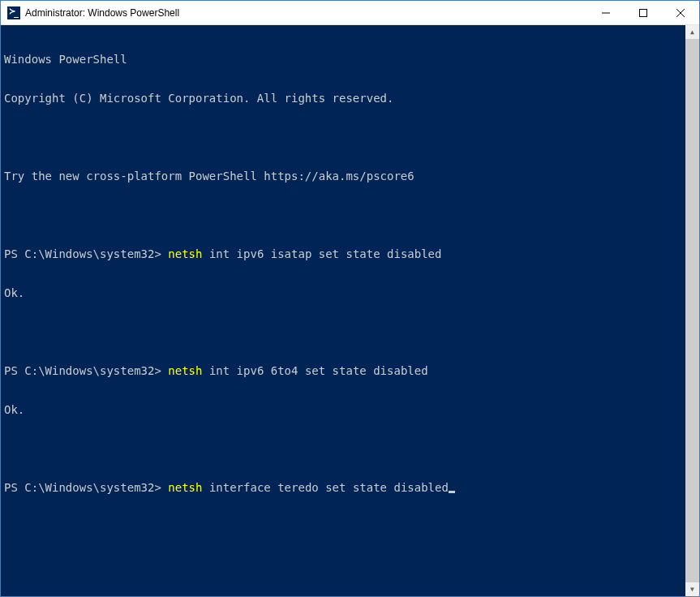  Describe the element at coordinates (321, 254) in the screenshot. I see `cmd-args: int ipv6 isatap set state disabled` at that location.